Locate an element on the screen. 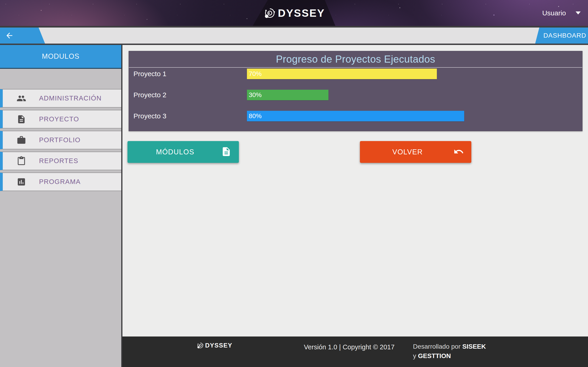  breadcrumb-page-tab: DASHBOARD is located at coordinates (562, 35).